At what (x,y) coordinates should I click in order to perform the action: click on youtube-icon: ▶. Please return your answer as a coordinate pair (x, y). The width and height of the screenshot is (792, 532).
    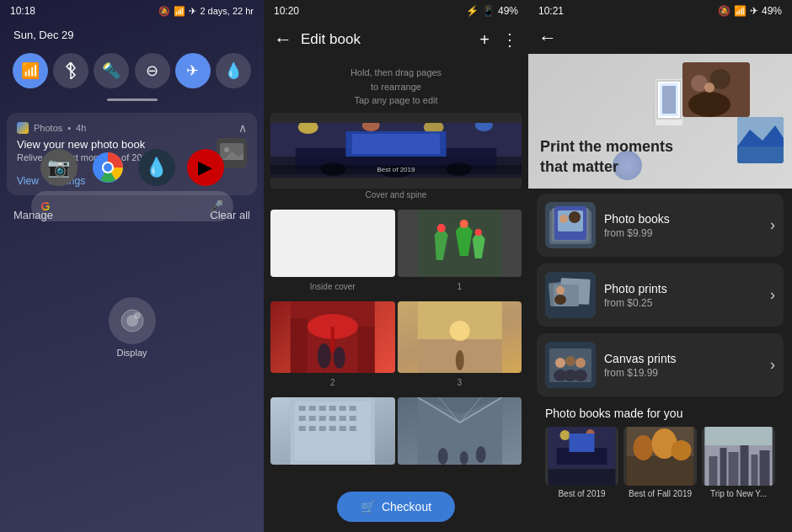
    Looking at the image, I should click on (206, 168).